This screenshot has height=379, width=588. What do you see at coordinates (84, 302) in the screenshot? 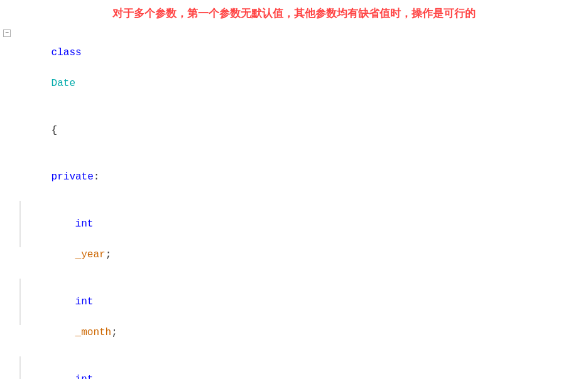
I see `keyword-int-month: int` at bounding box center [84, 302].